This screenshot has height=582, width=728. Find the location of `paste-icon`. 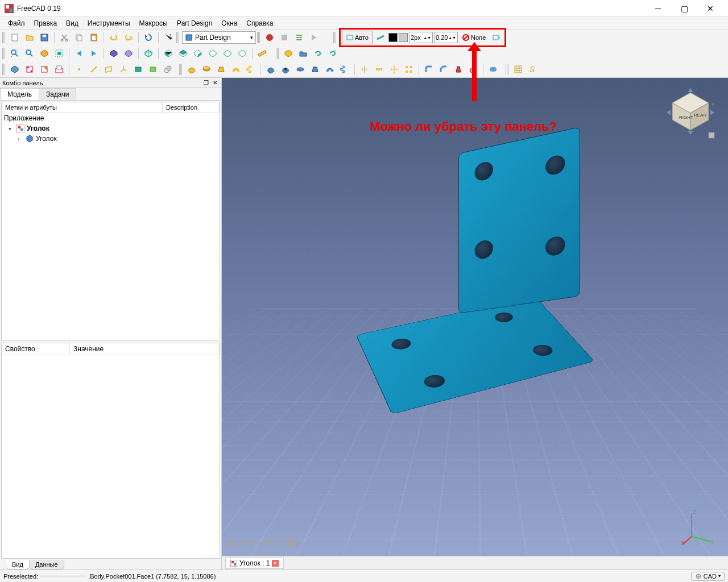

paste-icon is located at coordinates (94, 38).